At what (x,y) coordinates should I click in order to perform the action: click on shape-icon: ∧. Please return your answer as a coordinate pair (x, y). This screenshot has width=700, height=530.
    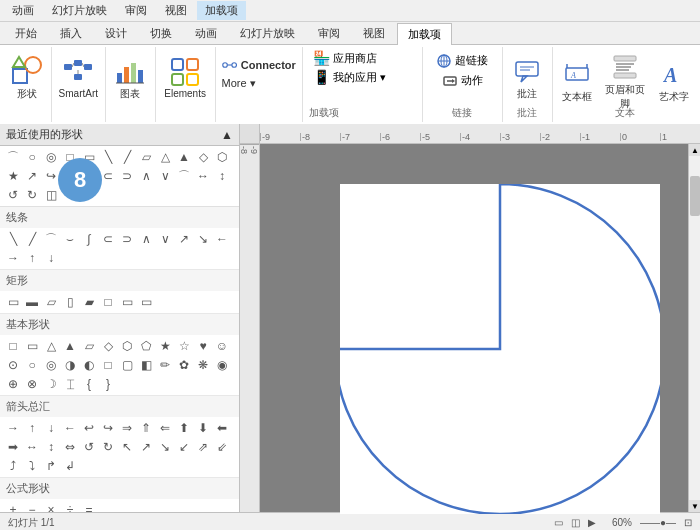
    Looking at the image, I should click on (146, 176).